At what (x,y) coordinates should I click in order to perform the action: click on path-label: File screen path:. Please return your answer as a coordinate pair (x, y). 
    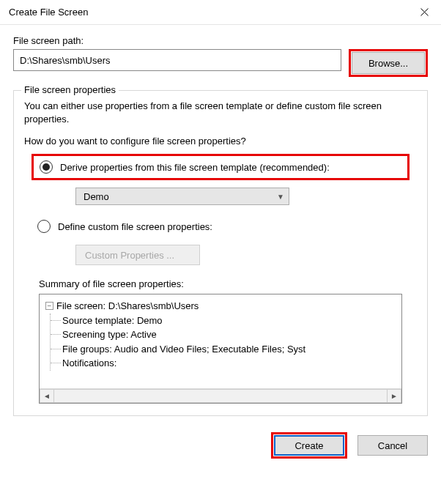
    Looking at the image, I should click on (220, 41).